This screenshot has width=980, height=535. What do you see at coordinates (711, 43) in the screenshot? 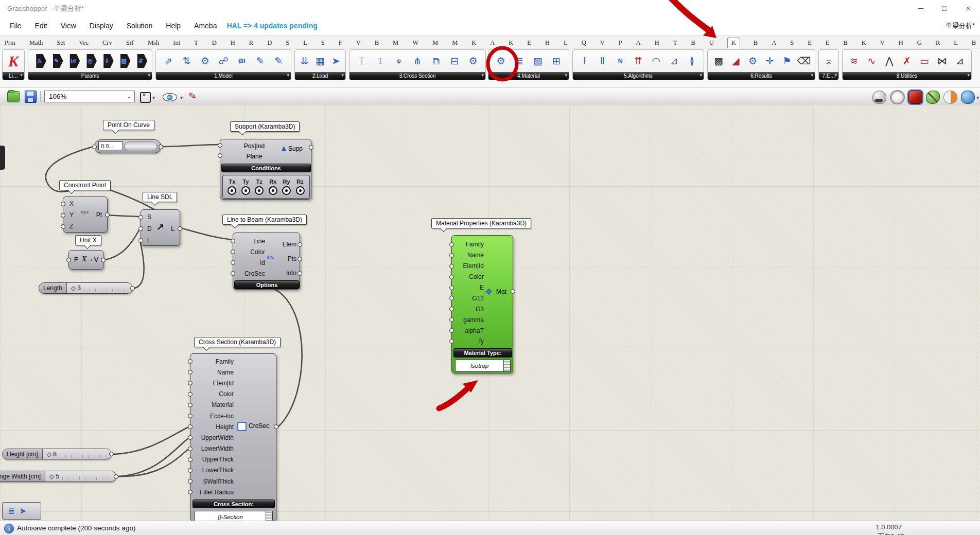
I see `tab: U` at bounding box center [711, 43].